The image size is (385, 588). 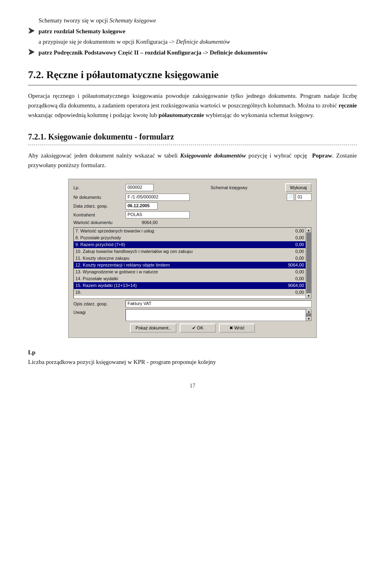 What do you see at coordinates (99, 312) in the screenshot?
I see `uwagi-label: Uwagi` at bounding box center [99, 312].